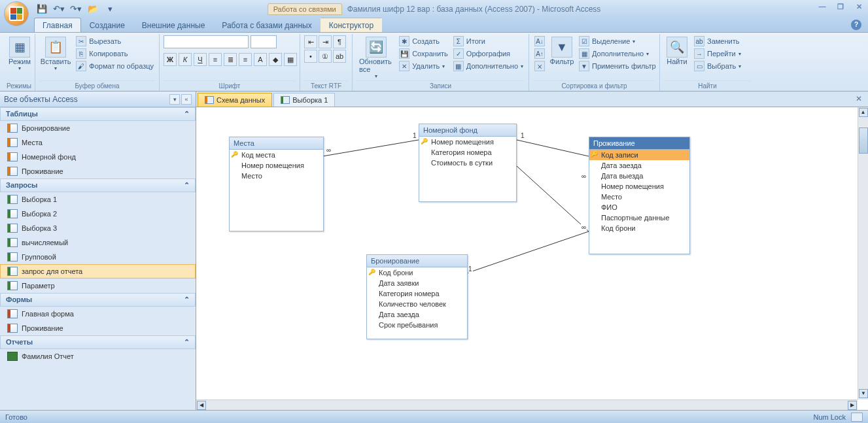 The image size is (868, 423). What do you see at coordinates (201, 405) in the screenshot?
I see `scroll-left-icon: ◀` at bounding box center [201, 405].